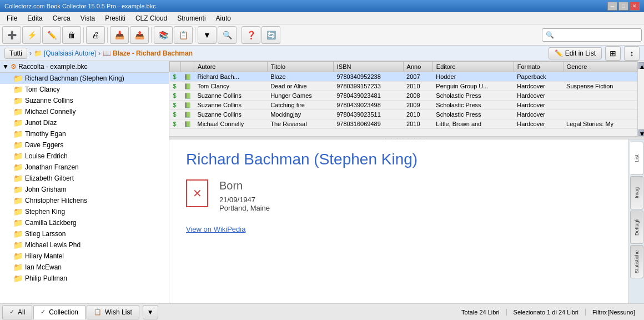 This screenshot has width=644, height=320. What do you see at coordinates (183, 35) in the screenshot?
I see `details-view-button: 📋` at bounding box center [183, 35].